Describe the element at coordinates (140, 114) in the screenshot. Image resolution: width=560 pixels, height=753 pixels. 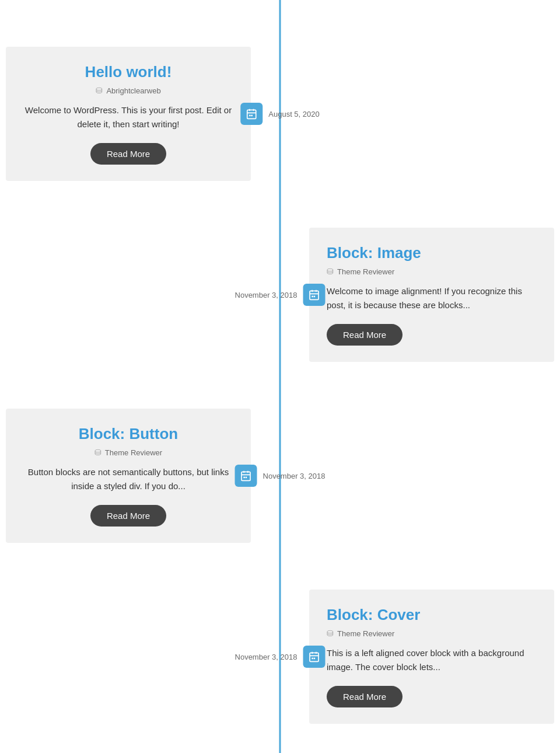
I see `left-area-1: Hello world! ⛁ Abrightclearweb Welcome t…` at that location.